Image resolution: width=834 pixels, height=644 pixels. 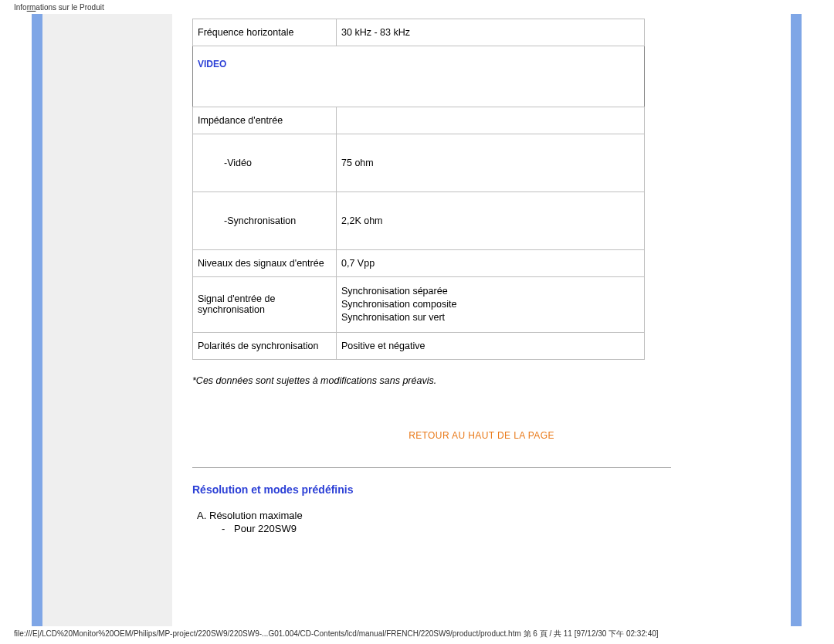 What do you see at coordinates (419, 264) in the screenshot?
I see `table-row: Niveaux des signaux d'entrée 0,7 Vpp` at bounding box center [419, 264].